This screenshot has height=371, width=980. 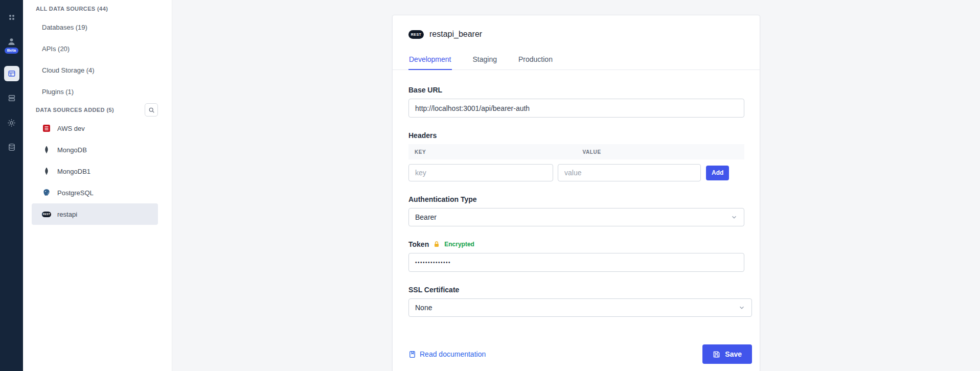 What do you see at coordinates (576, 199) in the screenshot?
I see `auth-type-label: Authentication Type` at bounding box center [576, 199].